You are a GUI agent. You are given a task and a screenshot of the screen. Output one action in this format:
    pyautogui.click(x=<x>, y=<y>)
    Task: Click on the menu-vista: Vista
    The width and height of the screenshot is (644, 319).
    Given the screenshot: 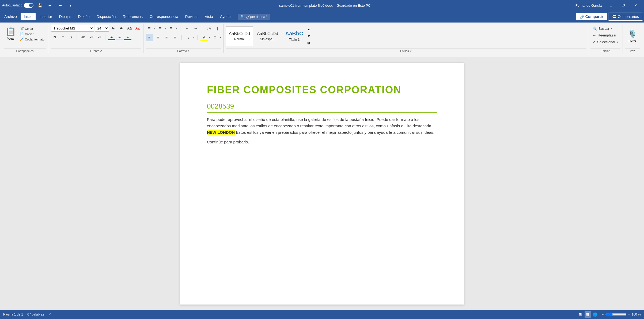 What is the action you would take?
    pyautogui.click(x=209, y=17)
    